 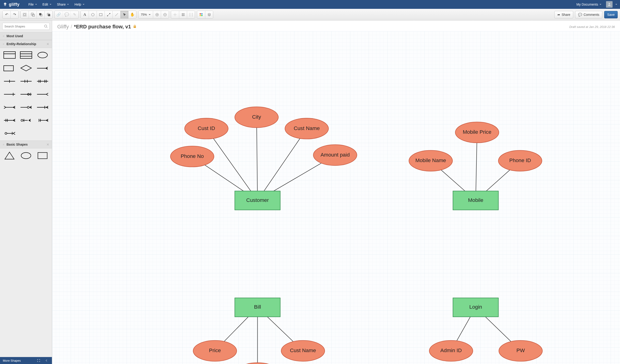 I want to click on comments-icon: 💬, so click(x=580, y=15).